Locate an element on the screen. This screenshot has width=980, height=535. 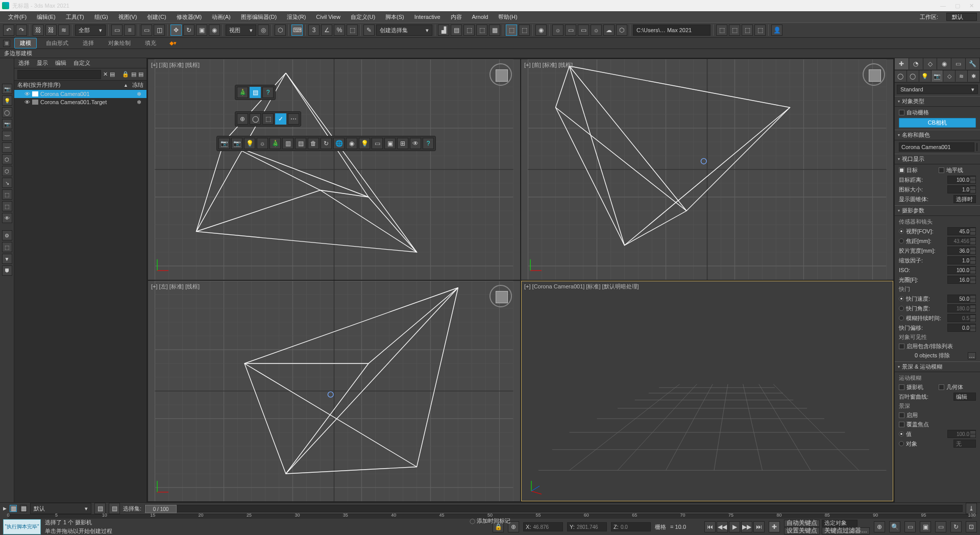
focal-radio is located at coordinates (901, 241).